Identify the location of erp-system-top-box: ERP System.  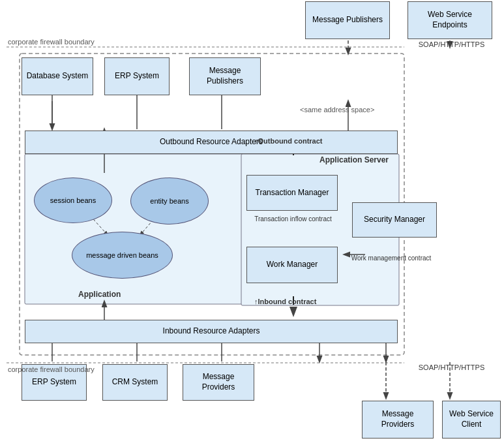
(137, 76).